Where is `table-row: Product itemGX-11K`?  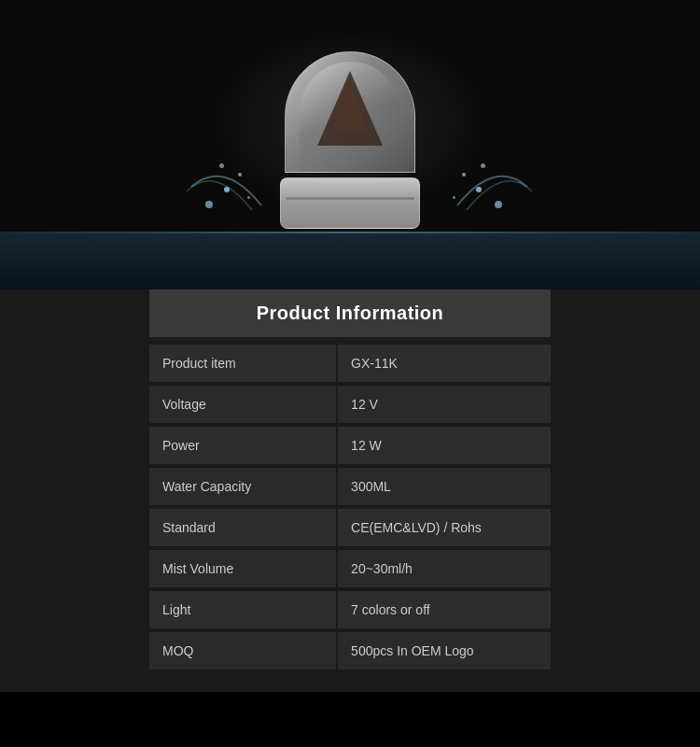 table-row: Product itemGX-11K is located at coordinates (350, 363).